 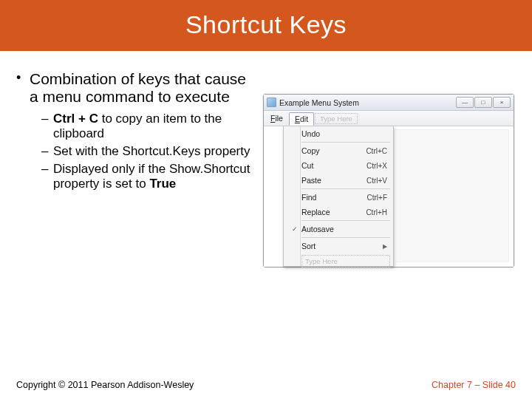 I want to click on sub-bullet-2: – Set with the Shortcut.​Keys property, so click(x=147, y=151).